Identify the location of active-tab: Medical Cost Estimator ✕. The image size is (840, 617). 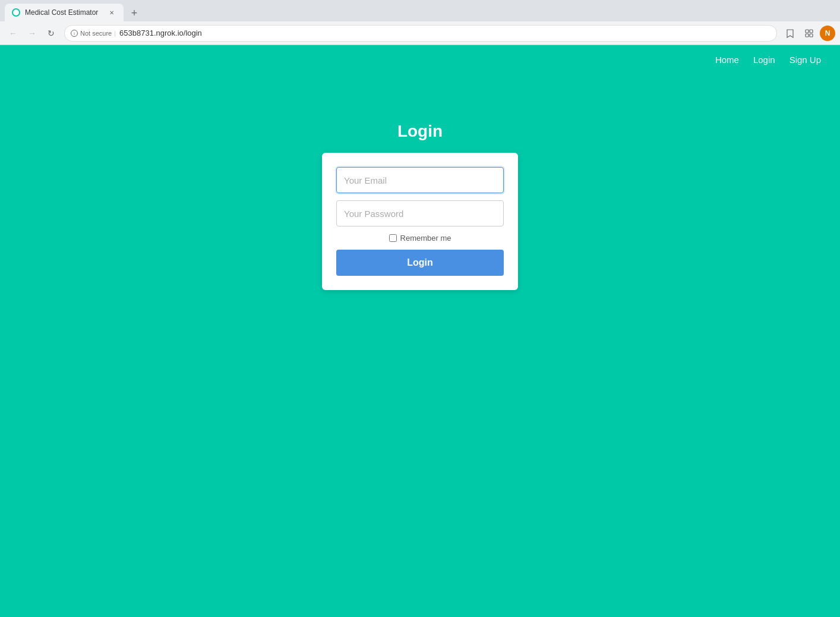
(64, 12).